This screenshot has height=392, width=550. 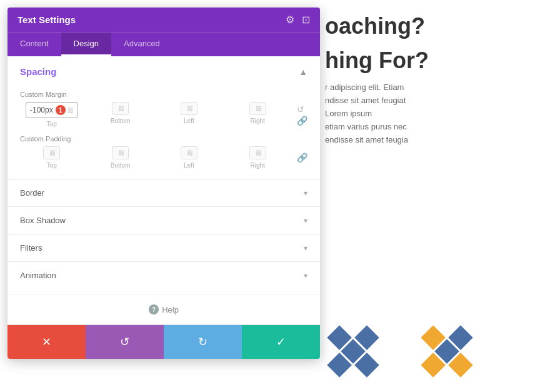 I want to click on padding-input-row: ⛓ Top ⛓ Bottom, so click(x=164, y=158).